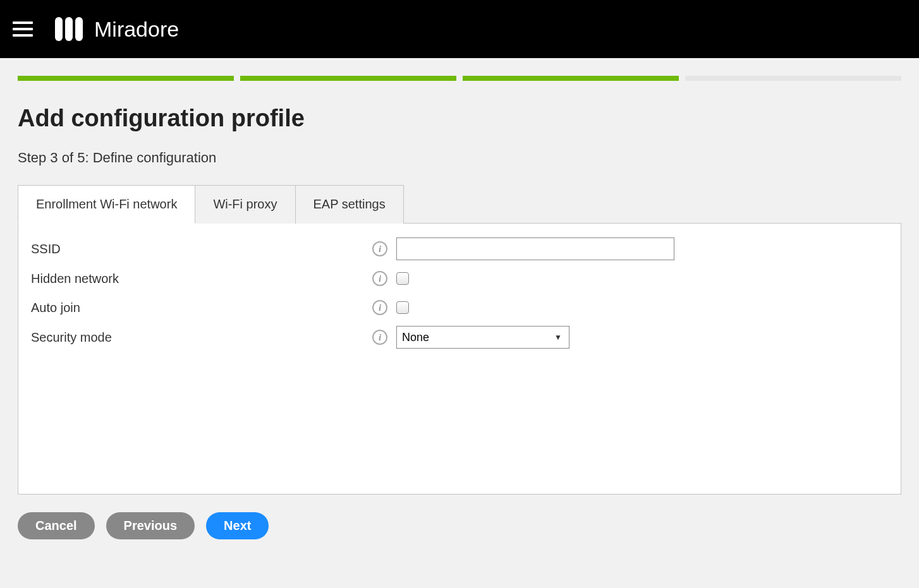 The image size is (919, 588). Describe the element at coordinates (202, 337) in the screenshot. I see `label-security-mode: Security mode` at that location.